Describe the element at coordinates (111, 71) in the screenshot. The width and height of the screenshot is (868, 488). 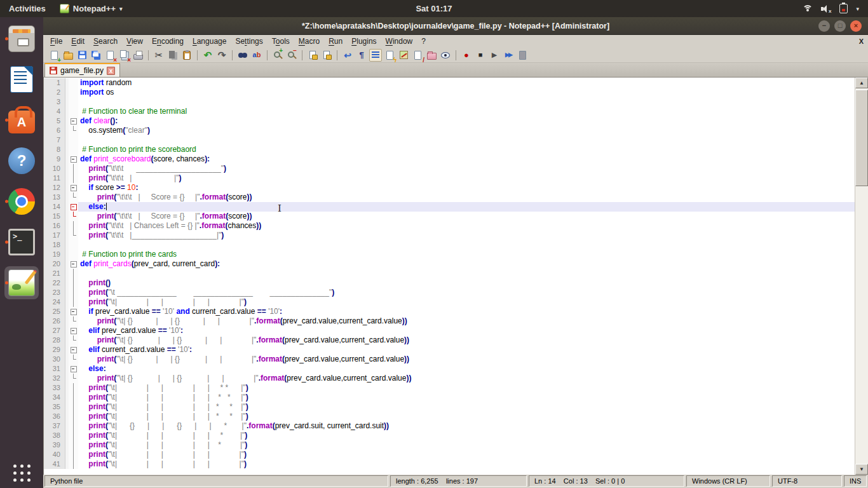
I see `tab-close-icon: x` at that location.